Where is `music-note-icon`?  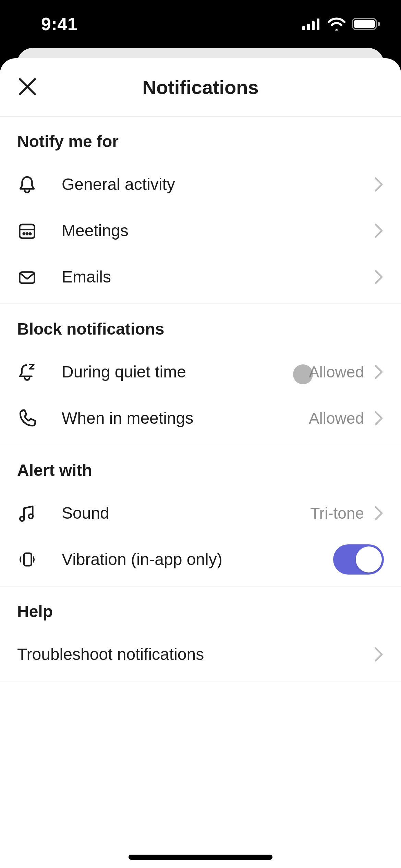
music-note-icon is located at coordinates (39, 513).